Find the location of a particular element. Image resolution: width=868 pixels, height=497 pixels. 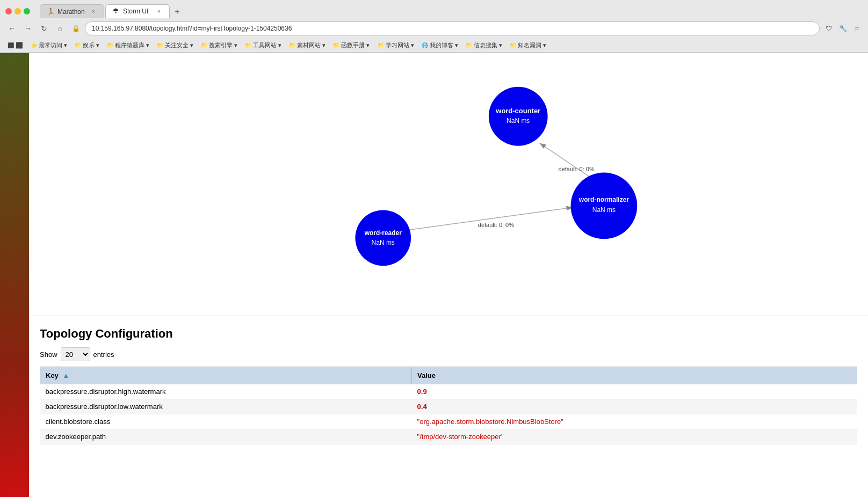

marathon-favicon: 🏃 is located at coordinates (50, 12).